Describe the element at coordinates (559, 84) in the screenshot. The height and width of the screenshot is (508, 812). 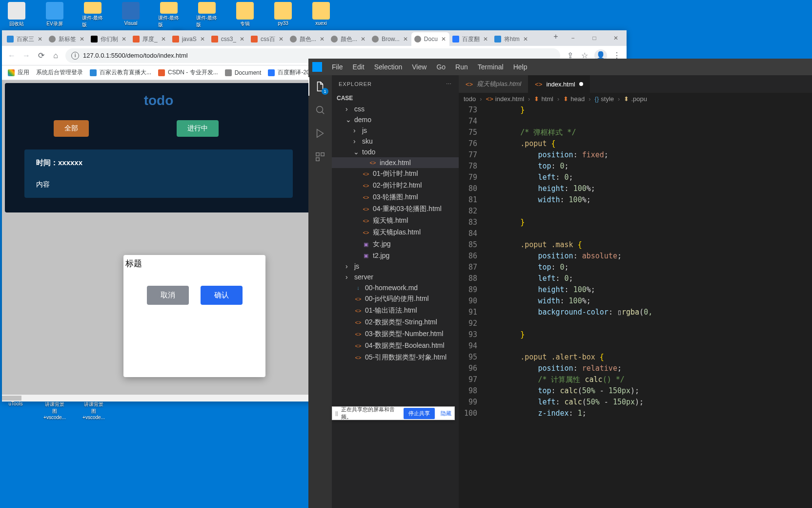
I see `editor-tab: <>index.html` at that location.